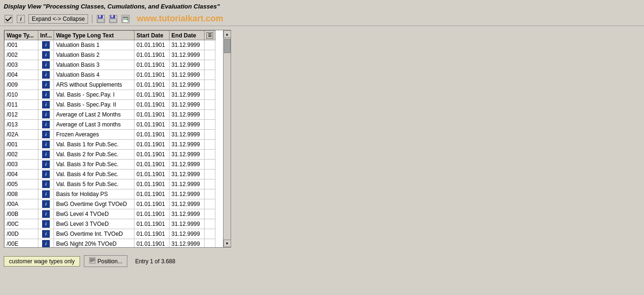  Describe the element at coordinates (227, 139) in the screenshot. I see `scroll-track` at that location.